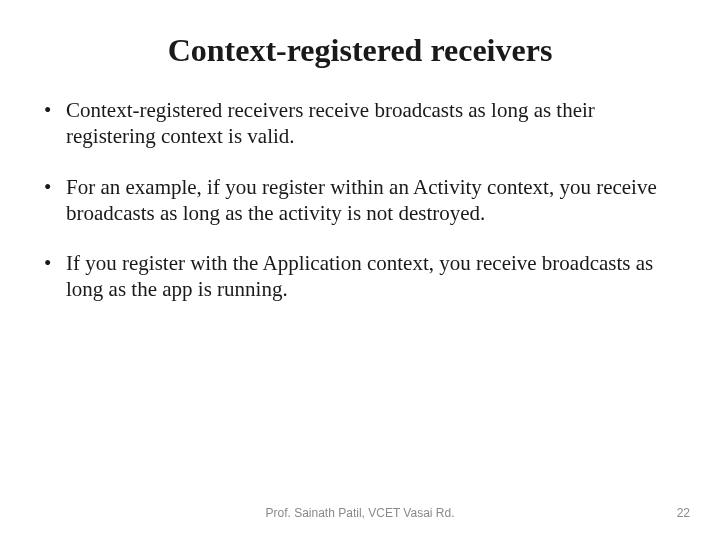 Image resolution: width=720 pixels, height=540 pixels. Describe the element at coordinates (360, 516) in the screenshot. I see `footer: Prof. Sainath Patil, VCET Vasai Rd. 22` at that location.